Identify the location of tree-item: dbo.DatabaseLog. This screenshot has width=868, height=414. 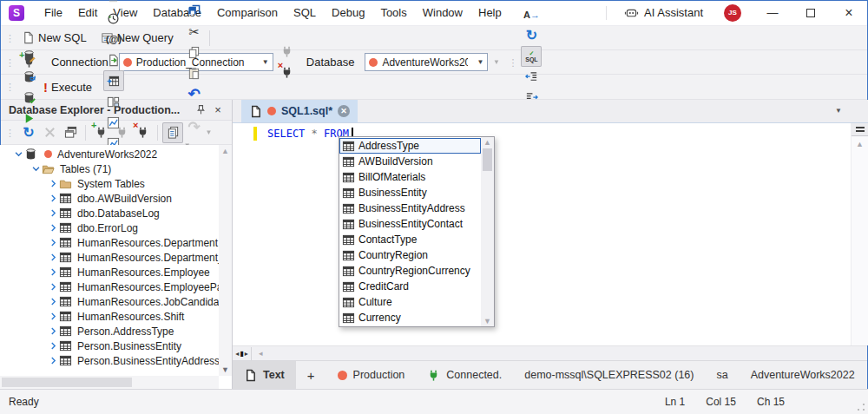
(109, 214).